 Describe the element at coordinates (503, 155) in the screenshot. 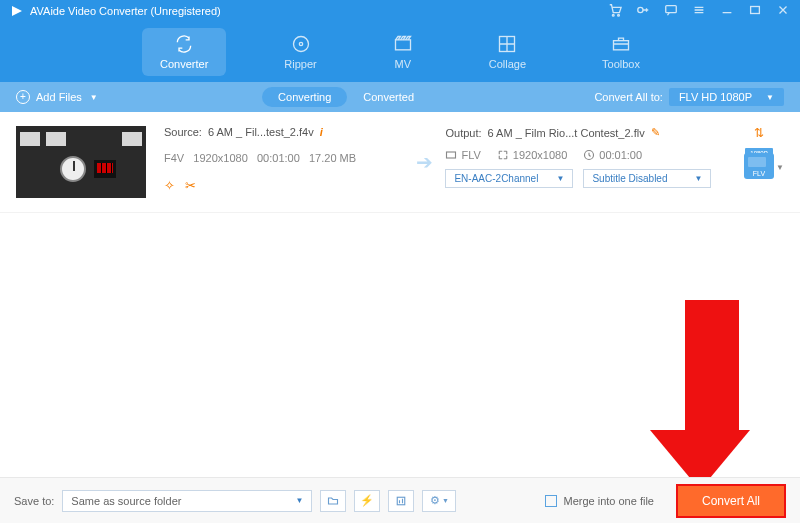

I see `resolution-icon` at that location.